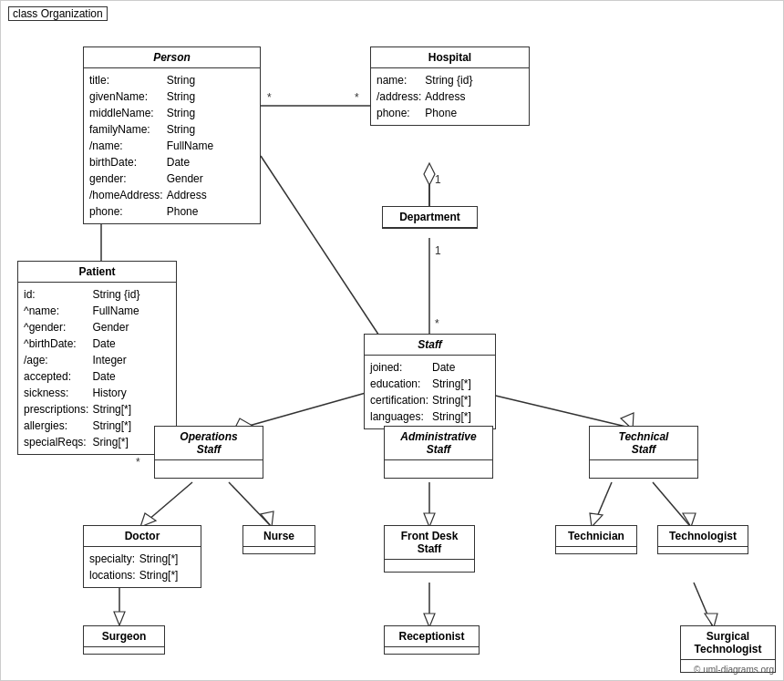 Image resolution: width=784 pixels, height=681 pixels. Describe the element at coordinates (450, 58) in the screenshot. I see `class-hospital-title: Hospital` at that location.